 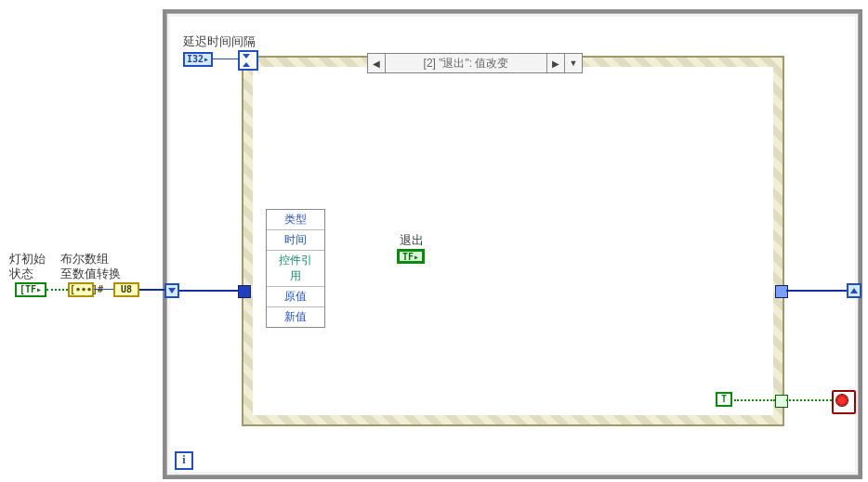 What do you see at coordinates (296, 318) in the screenshot?
I see `event-data-newval: 新值` at bounding box center [296, 318].